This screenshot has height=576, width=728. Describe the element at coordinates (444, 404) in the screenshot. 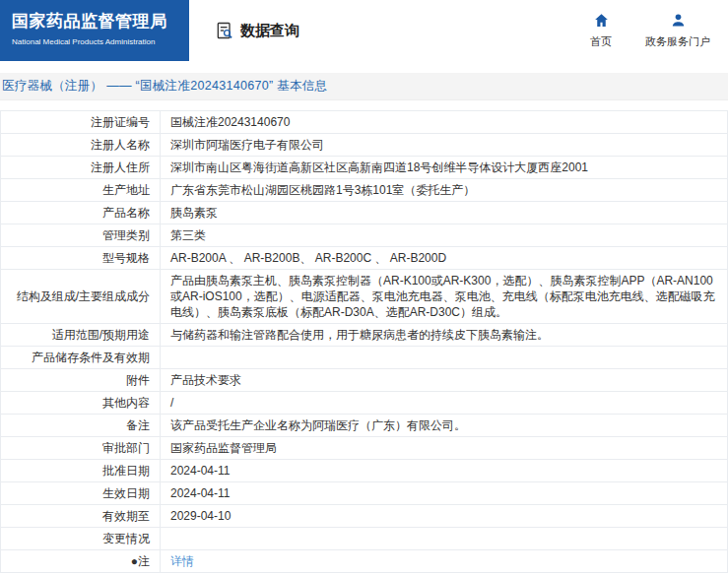

I see `row-value: /` at that location.